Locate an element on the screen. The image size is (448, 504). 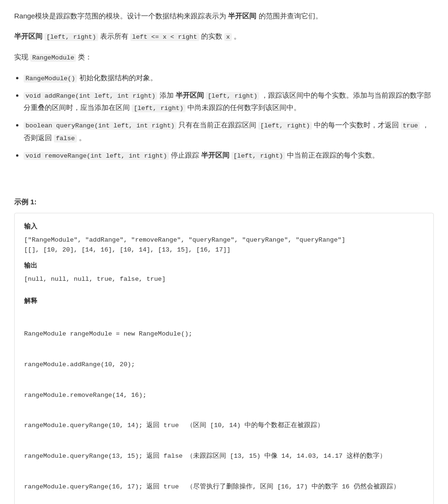
method-code-1: void addRange(int left, int right) is located at coordinates (91, 96).